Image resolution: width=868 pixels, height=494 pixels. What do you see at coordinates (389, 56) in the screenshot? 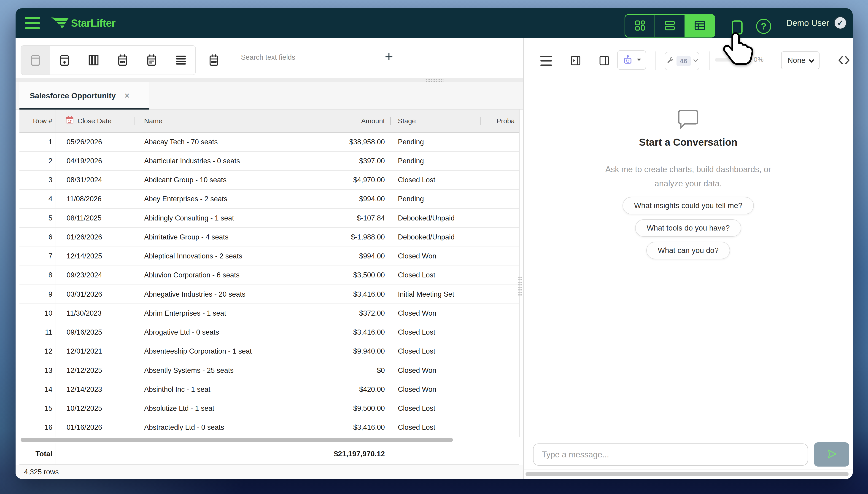
I see `add-button: +` at bounding box center [389, 56].